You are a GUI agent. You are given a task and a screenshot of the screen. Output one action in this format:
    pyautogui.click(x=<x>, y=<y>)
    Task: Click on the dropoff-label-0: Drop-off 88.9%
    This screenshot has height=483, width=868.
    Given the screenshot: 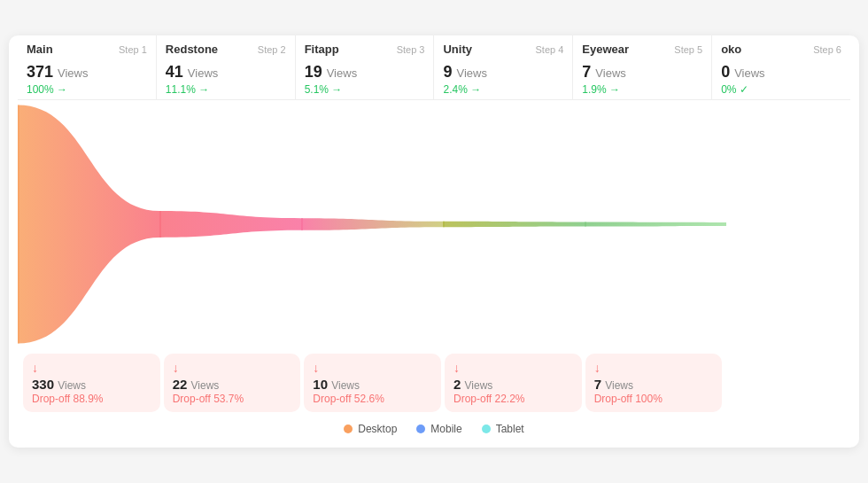 What is the action you would take?
    pyautogui.click(x=67, y=399)
    